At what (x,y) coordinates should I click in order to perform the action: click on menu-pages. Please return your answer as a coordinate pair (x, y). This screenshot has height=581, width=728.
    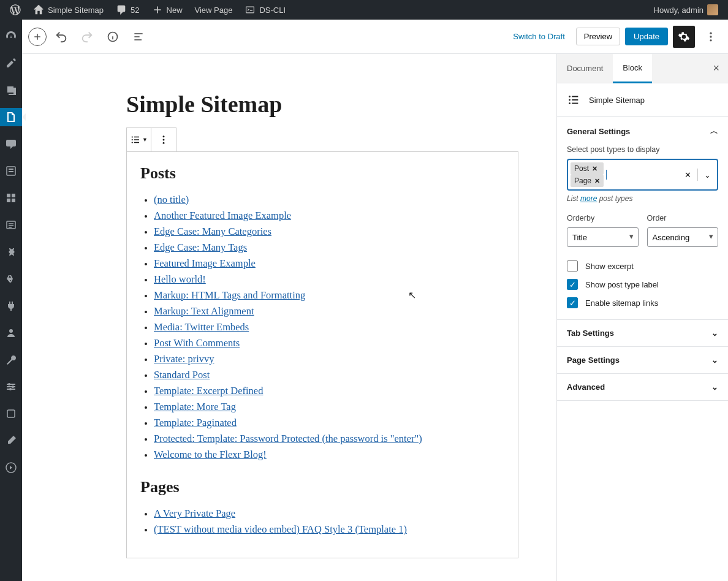
    Looking at the image, I should click on (11, 117).